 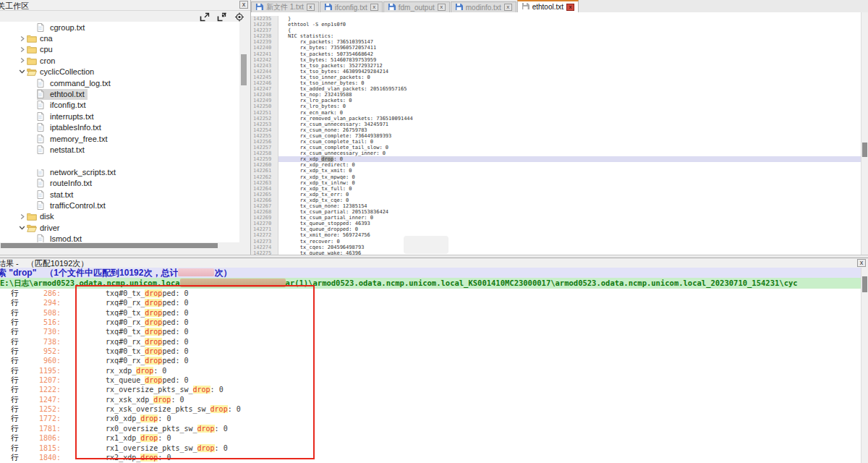 What do you see at coordinates (556, 119) in the screenshot?
I see `code-line: 142252 rx_removed_vlan_packets: 73651009…` at bounding box center [556, 119].